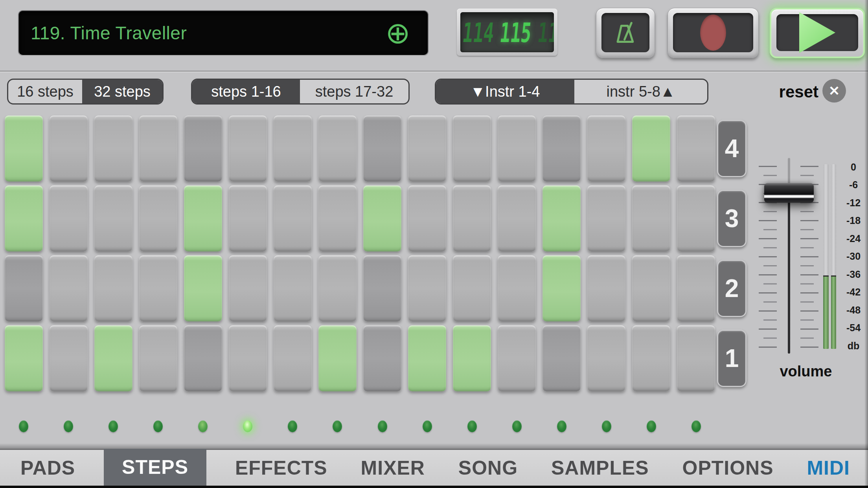 Image resolution: width=868 pixels, height=488 pixels. What do you see at coordinates (427, 358) in the screenshot?
I see `pad-r1-s10` at bounding box center [427, 358].